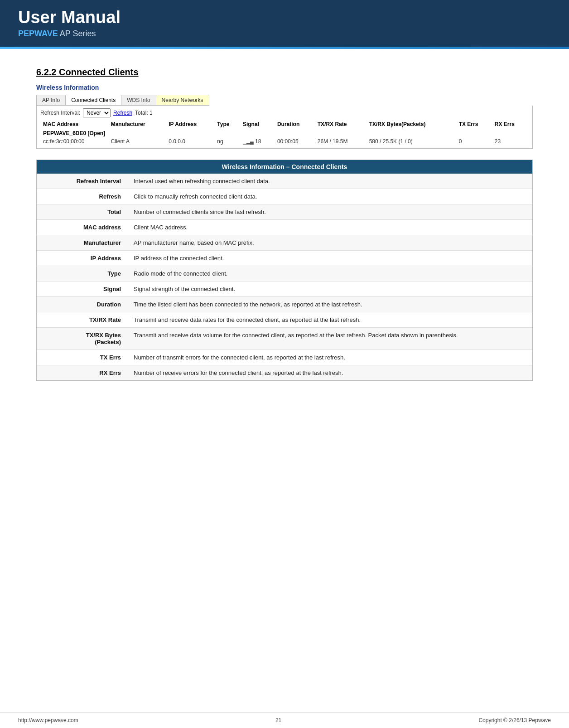 Image resolution: width=569 pixels, height=728 pixels. I want to click on info-desc: Signal strength of the connected client., so click(330, 289).